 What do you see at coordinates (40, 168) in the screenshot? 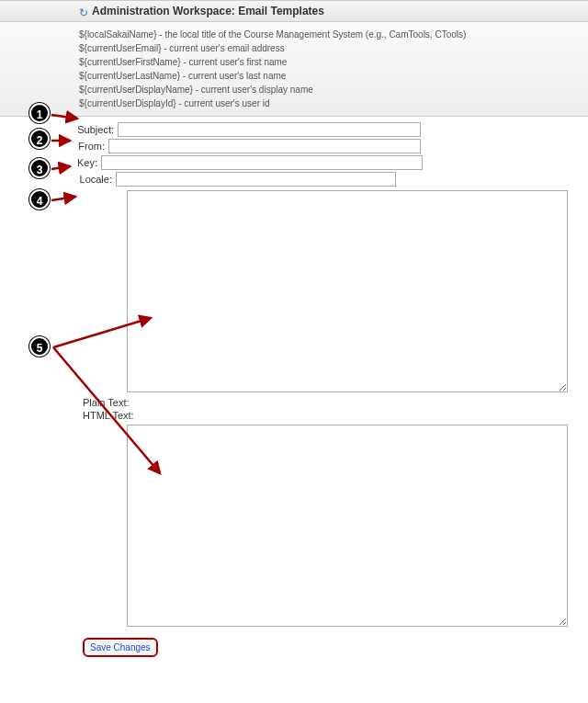
I see `callout-3: 3` at bounding box center [40, 168].